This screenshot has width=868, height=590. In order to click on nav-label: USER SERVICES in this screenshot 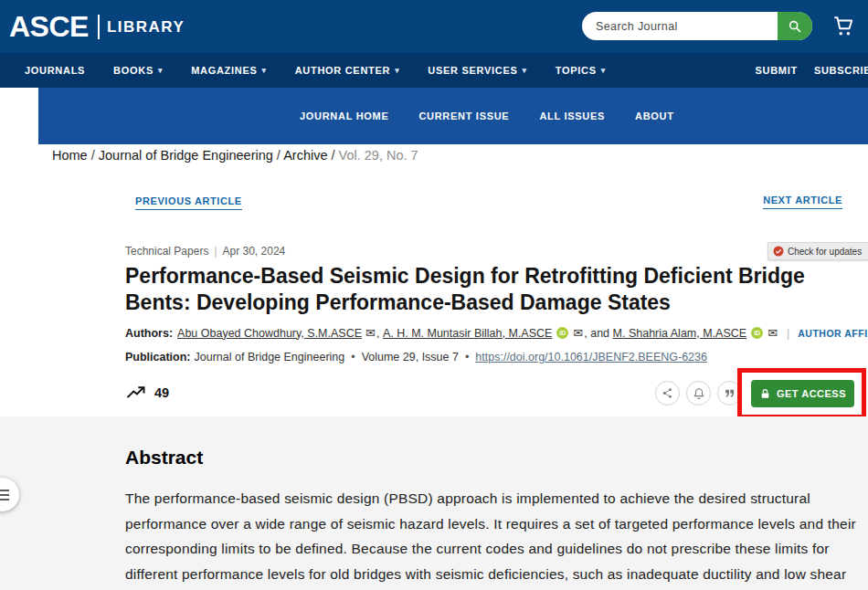, I will do `click(472, 70)`.